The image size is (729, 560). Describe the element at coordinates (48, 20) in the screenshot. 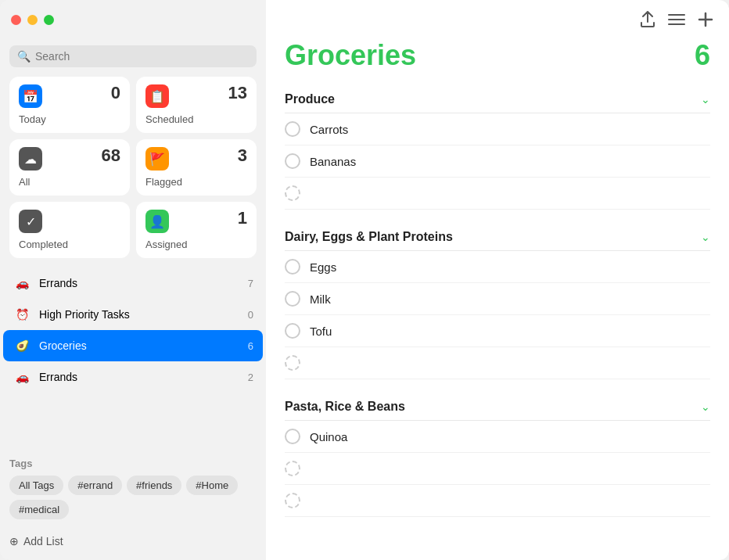

I see `maximize-button` at that location.